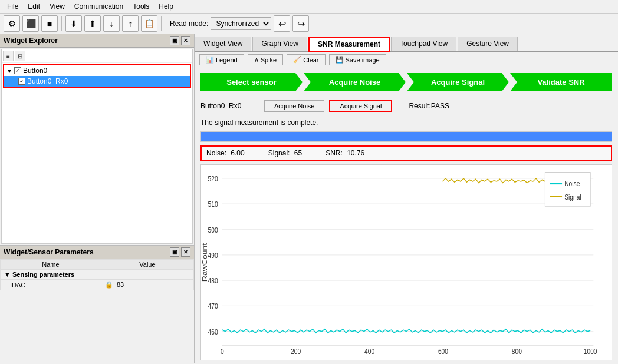 Image resolution: width=618 pixels, height=364 pixels. I want to click on step-validate-snr: Validate SNR, so click(561, 82).